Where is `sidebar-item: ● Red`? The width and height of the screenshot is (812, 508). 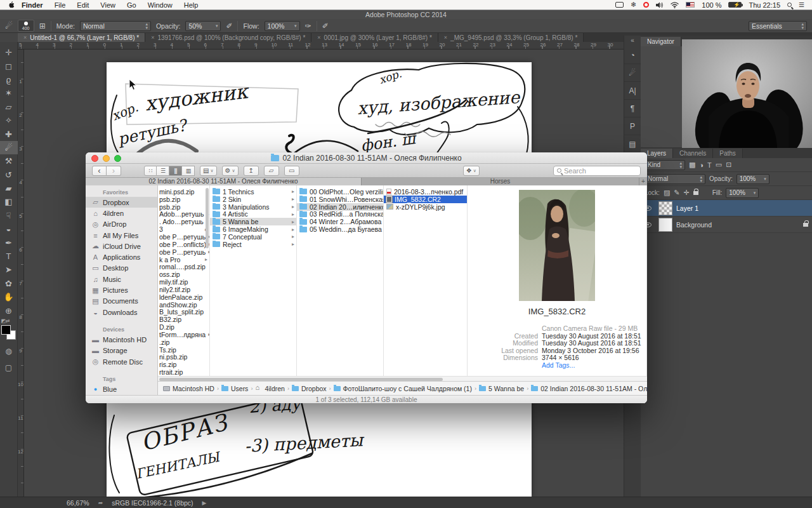
sidebar-item: ● Red is located at coordinates (122, 395).